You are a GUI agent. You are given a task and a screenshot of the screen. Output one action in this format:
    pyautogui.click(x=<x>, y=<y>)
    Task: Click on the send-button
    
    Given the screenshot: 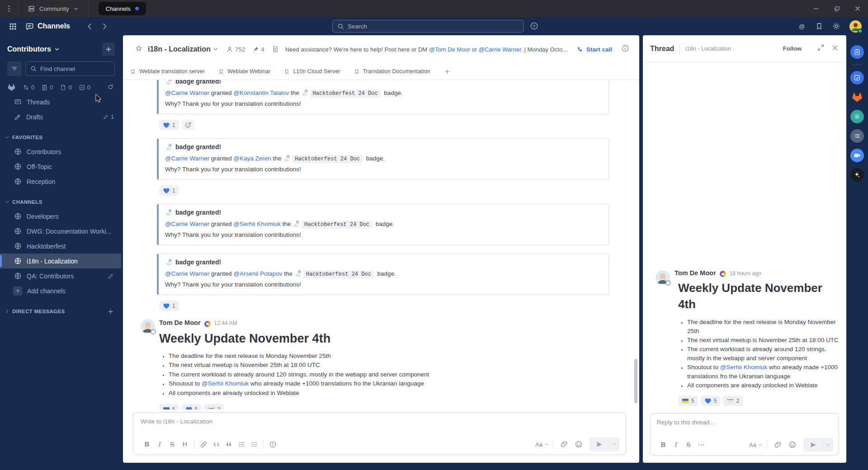 What is the action you would take?
    pyautogui.click(x=813, y=445)
    